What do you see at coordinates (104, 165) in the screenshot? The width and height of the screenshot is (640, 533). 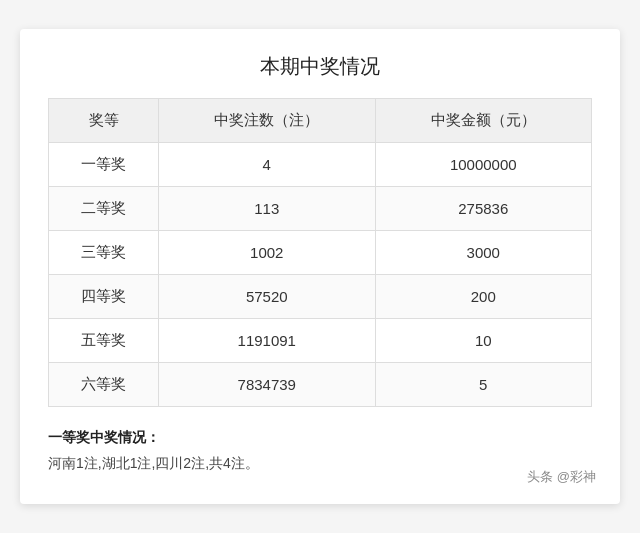 I see `cell-prize: 一等奖` at bounding box center [104, 165].